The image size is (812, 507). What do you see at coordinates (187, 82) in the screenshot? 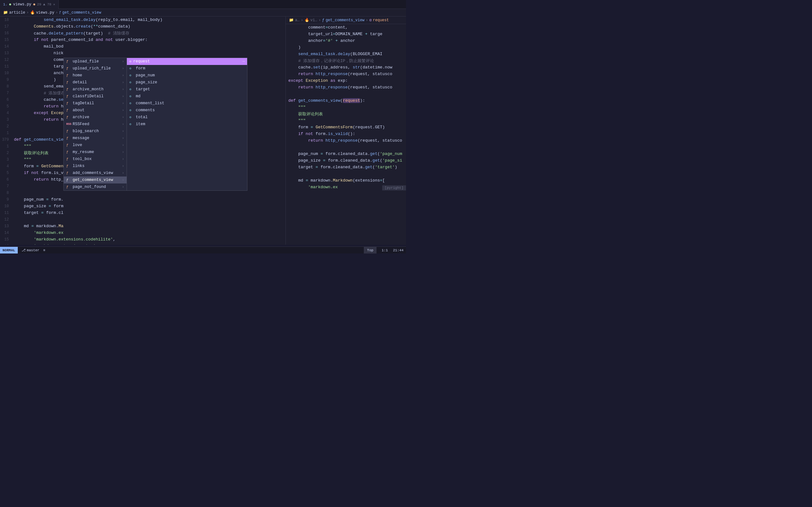
I see `suggestion-item-page-size: ⊙ page_size` at bounding box center [187, 82].